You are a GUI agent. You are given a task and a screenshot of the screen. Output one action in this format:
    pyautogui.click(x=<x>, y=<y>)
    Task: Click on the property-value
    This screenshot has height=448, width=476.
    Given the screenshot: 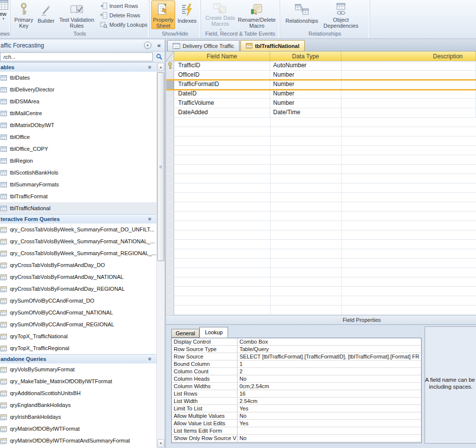 What is the action you would take?
    pyautogui.click(x=330, y=431)
    